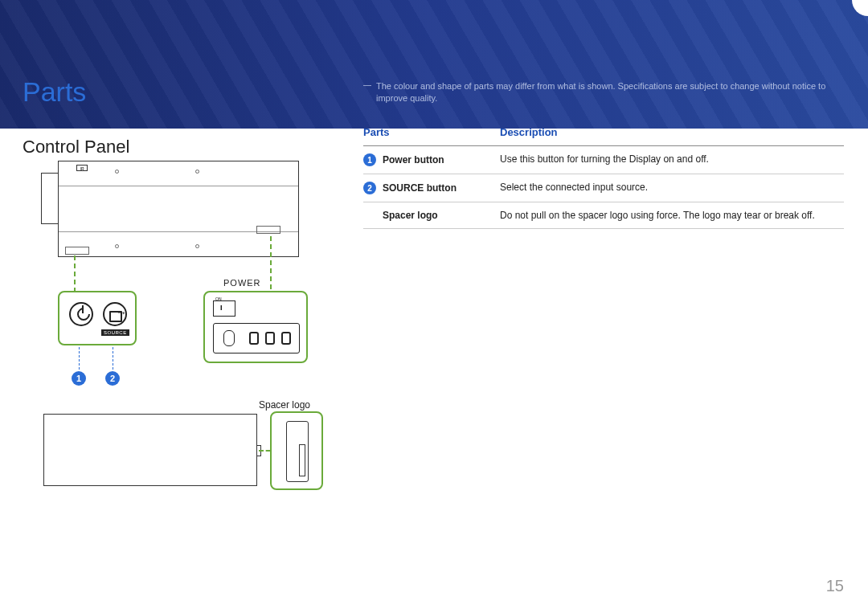 This screenshot has width=868, height=613. I want to click on callout-power-inlet: ON I, so click(256, 327).